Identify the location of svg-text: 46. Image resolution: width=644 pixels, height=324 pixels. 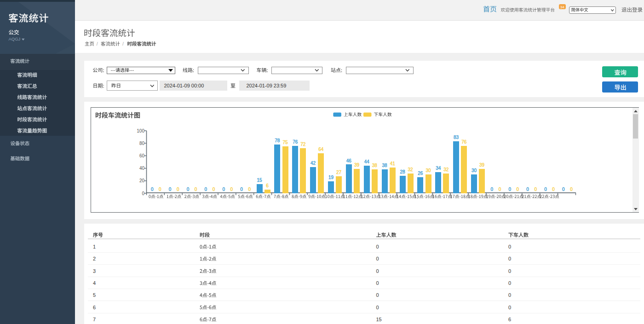
(349, 161).